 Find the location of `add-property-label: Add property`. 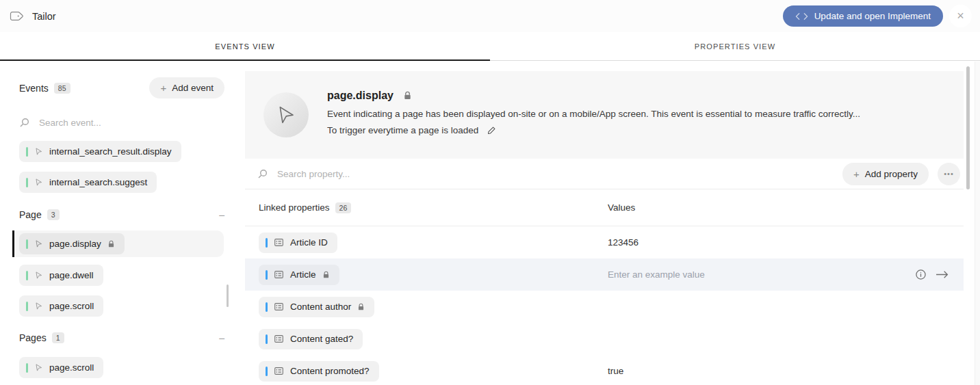

add-property-label: Add property is located at coordinates (891, 174).